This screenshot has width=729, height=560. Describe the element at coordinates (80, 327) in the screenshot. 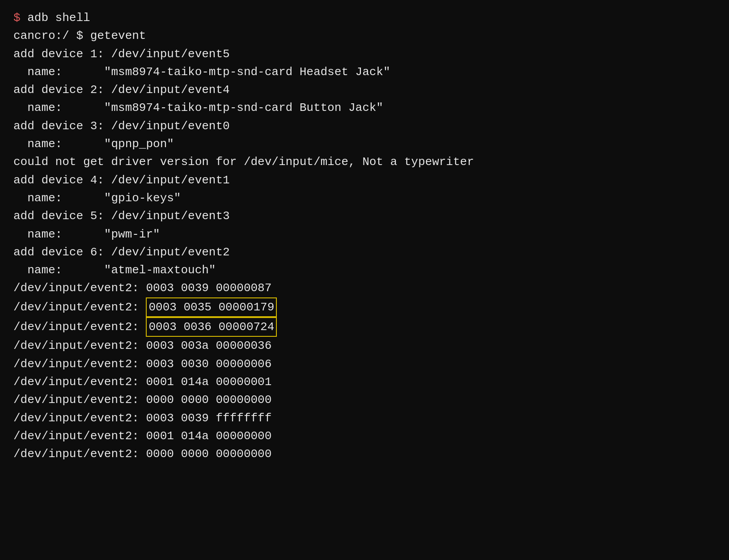

I see `line-prefix-18: /dev/input/event2:` at that location.